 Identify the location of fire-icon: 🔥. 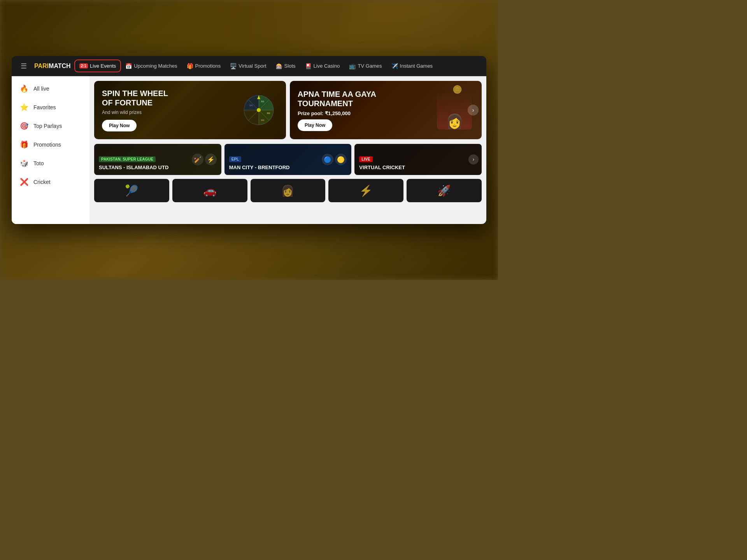
(24, 89).